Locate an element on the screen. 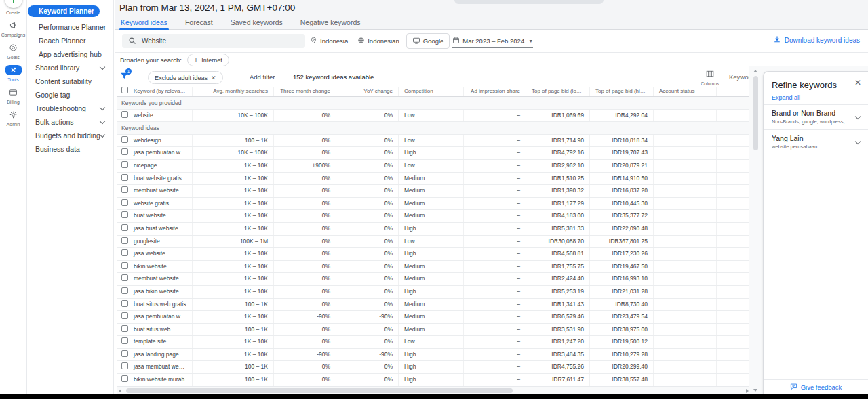 The height and width of the screenshot is (399, 868). table-row-jasa-pembuatan-website: jasa pembuatan website10K – 100K0%0%High… is located at coordinates (434, 153).